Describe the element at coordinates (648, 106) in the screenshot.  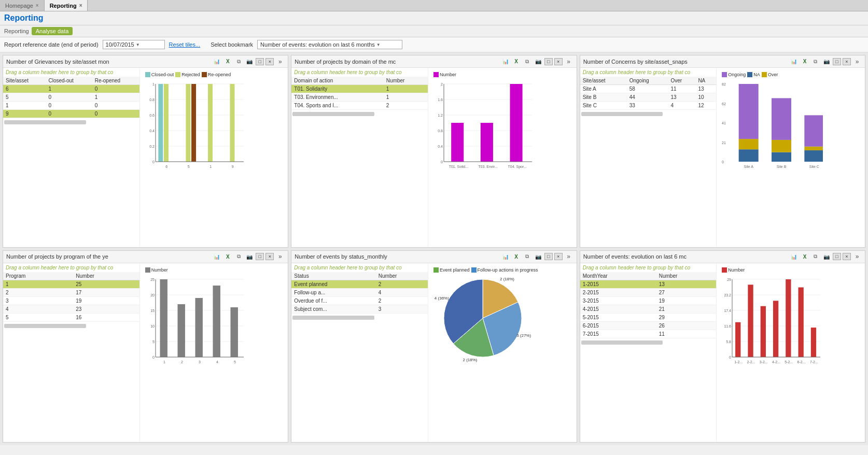
I see `table-row: Site C33412` at that location.